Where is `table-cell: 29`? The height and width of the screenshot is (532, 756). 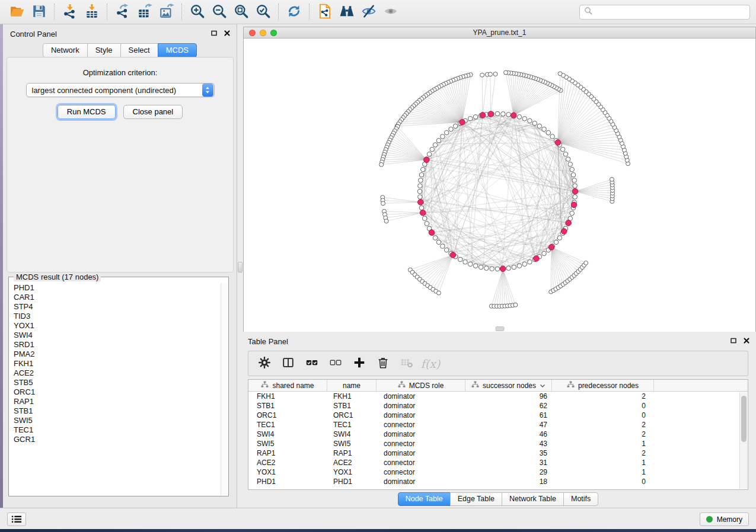 table-cell: 29 is located at coordinates (509, 472).